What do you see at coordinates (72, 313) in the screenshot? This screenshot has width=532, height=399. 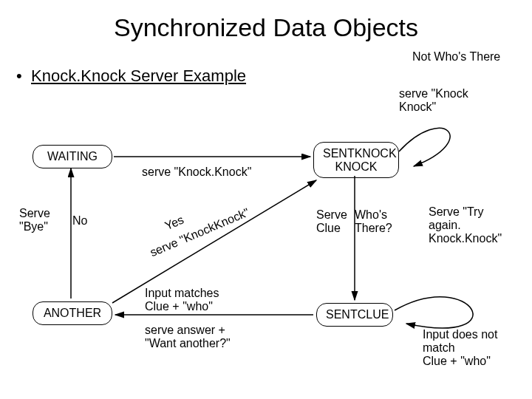 I see `state-another: ANOTHER` at bounding box center [72, 313].